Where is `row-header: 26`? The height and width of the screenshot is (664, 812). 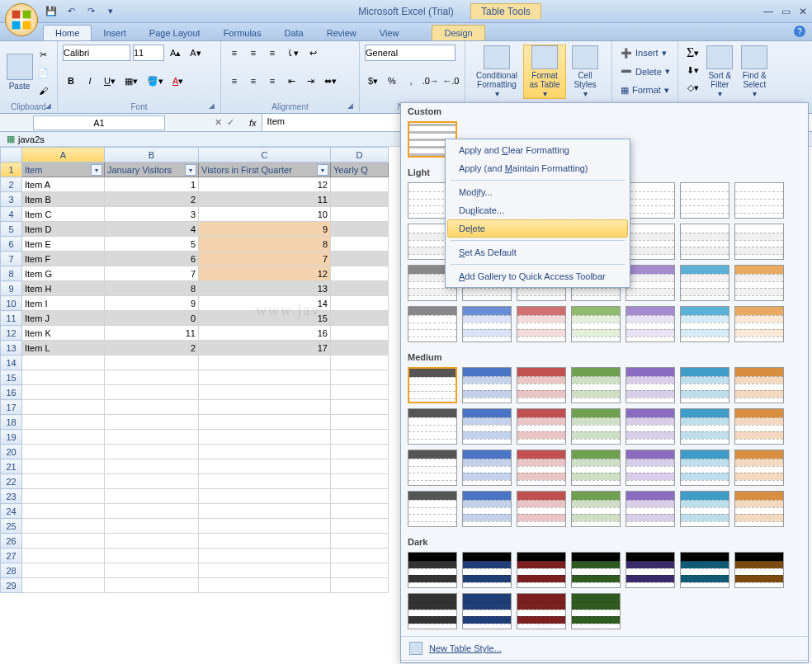 row-header: 26 is located at coordinates (12, 541).